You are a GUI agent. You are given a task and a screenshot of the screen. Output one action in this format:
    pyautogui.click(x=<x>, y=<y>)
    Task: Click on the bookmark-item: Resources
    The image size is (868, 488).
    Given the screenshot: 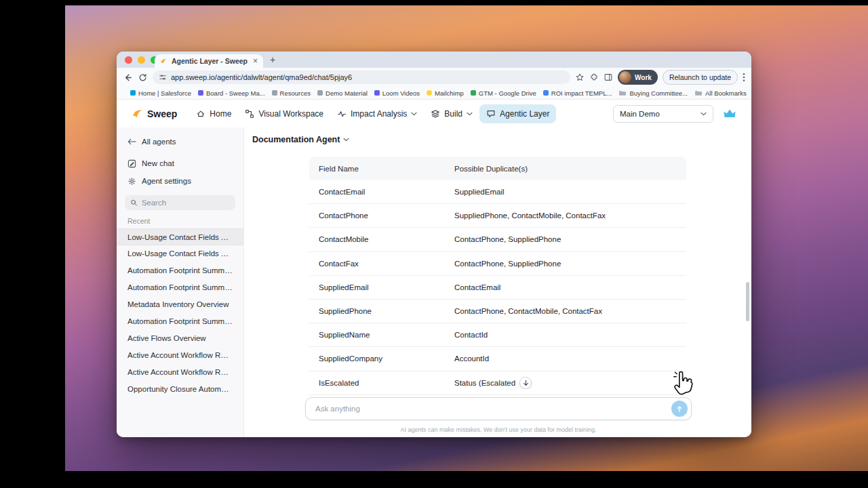 What is the action you would take?
    pyautogui.click(x=292, y=94)
    